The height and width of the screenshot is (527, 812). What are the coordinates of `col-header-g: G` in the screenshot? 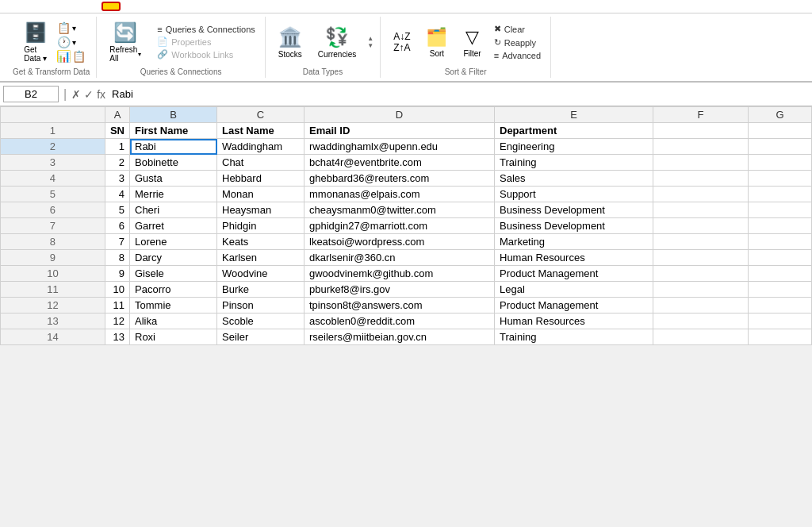 It's located at (780, 115).